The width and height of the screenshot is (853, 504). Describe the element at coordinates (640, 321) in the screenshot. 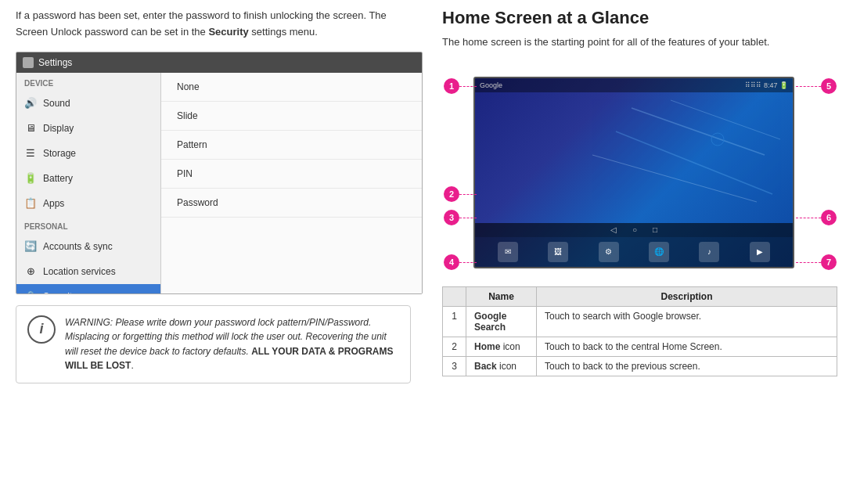

I see `table-row: 1 Google Search Touch to search with Goo…` at that location.